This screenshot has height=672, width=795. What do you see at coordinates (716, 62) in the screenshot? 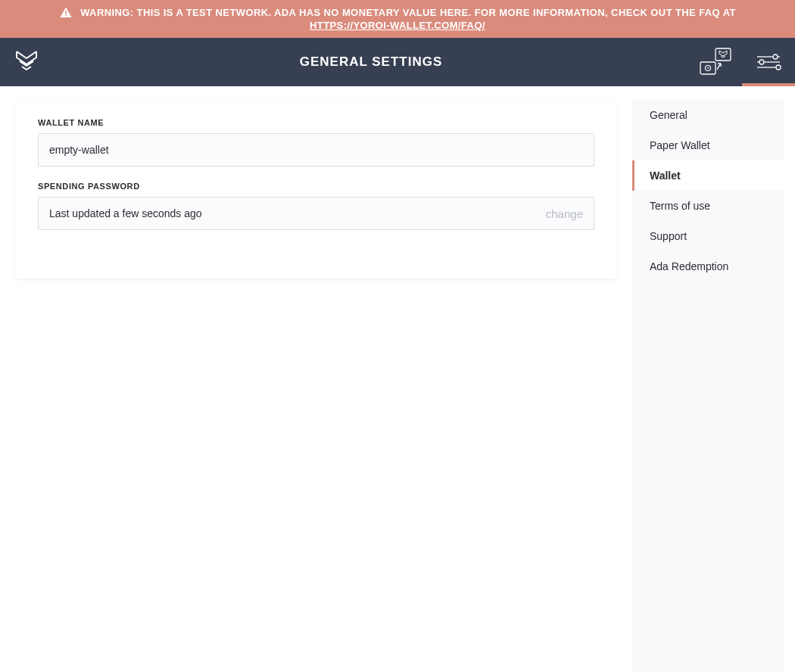
I see `wallets-stack-icon` at bounding box center [716, 62].